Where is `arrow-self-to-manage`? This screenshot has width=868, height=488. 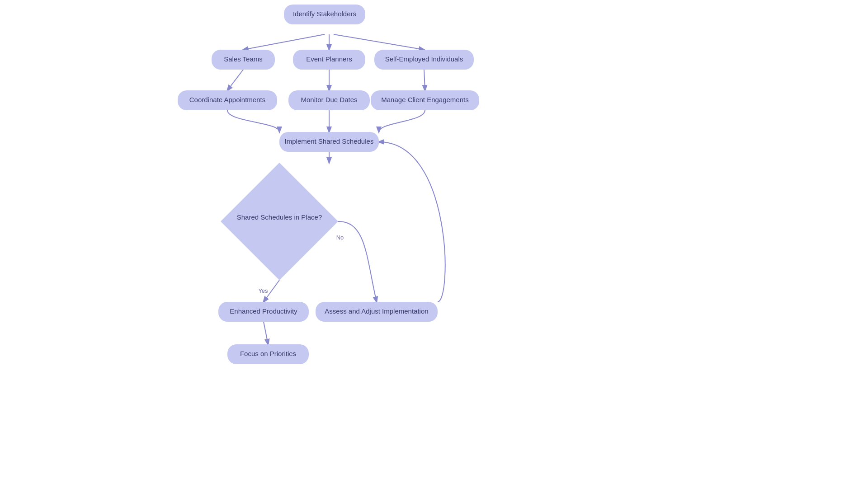
arrow-self-to-manage is located at coordinates (425, 80).